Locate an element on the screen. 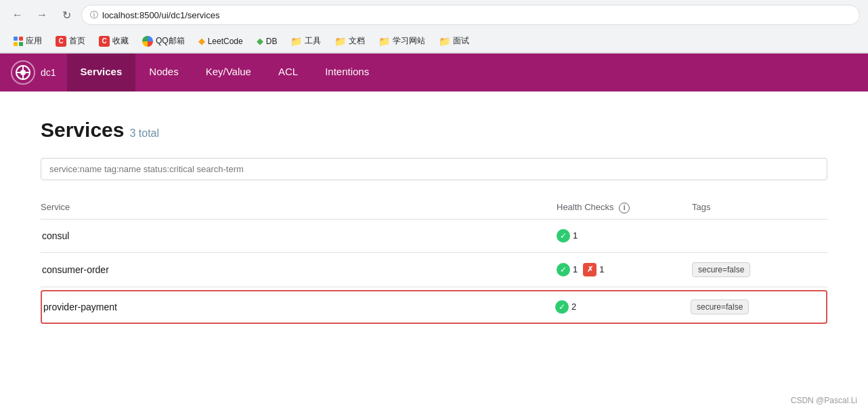 Image resolution: width=868 pixels, height=412 pixels. passing-count-consul: 1 is located at coordinates (576, 236).